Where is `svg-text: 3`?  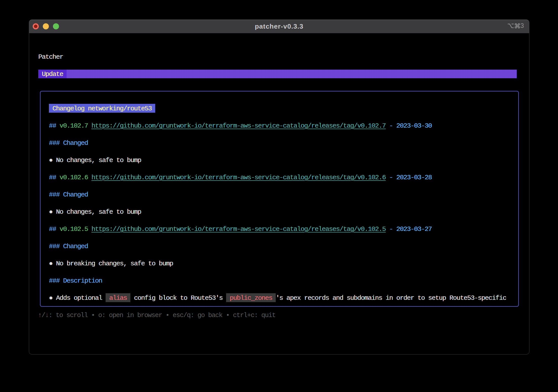
svg-text: 3 is located at coordinates (522, 26).